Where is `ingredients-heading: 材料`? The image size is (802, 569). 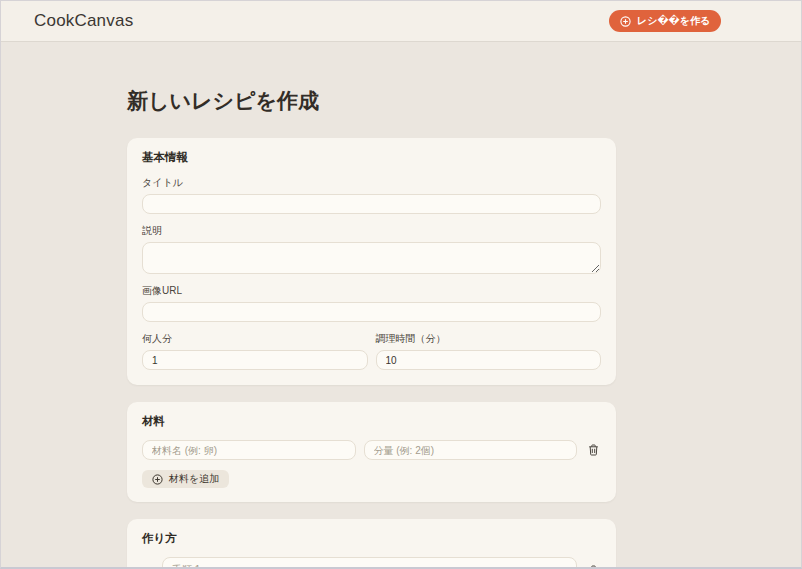
ingredients-heading: 材料 is located at coordinates (372, 422).